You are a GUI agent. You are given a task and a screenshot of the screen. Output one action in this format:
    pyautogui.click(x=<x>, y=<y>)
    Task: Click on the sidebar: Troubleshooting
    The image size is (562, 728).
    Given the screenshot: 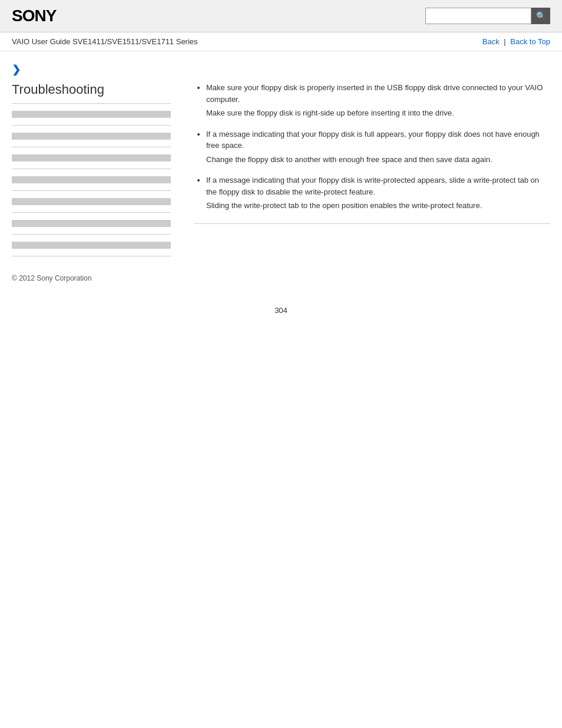 What is the action you would take?
    pyautogui.click(x=97, y=169)
    